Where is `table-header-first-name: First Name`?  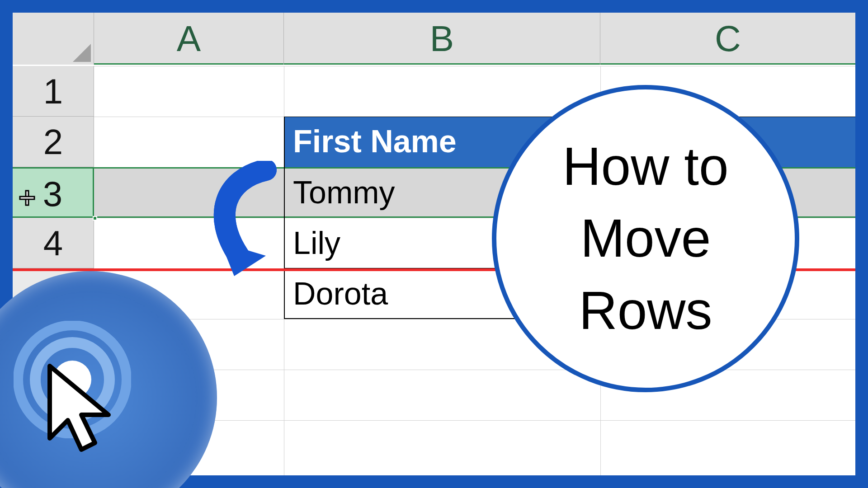 table-header-first-name: First Name is located at coordinates (375, 141).